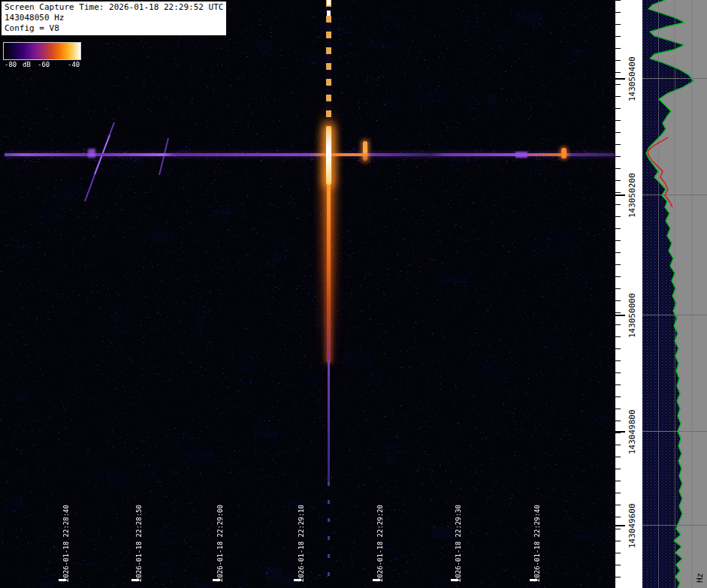 This screenshot has height=588, width=707. Describe the element at coordinates (114, 8) in the screenshot. I see `capture-time-text: Screen Capture Time: 2026-01-18 22:29:52…` at that location.